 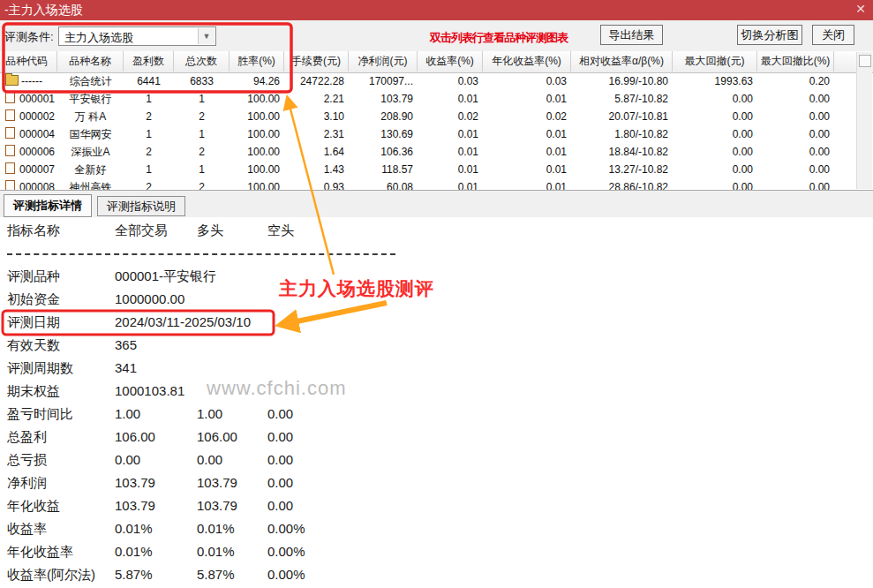 I want to click on cell-fee: 3.10, so click(x=316, y=117).